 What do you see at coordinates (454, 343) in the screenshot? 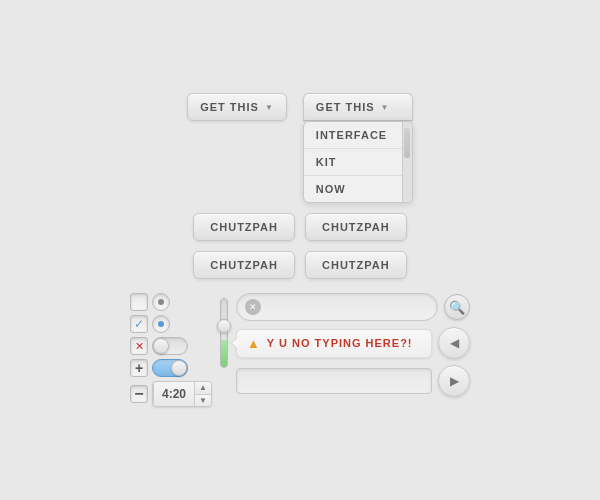
I see `prev-button: ◀` at bounding box center [454, 343].